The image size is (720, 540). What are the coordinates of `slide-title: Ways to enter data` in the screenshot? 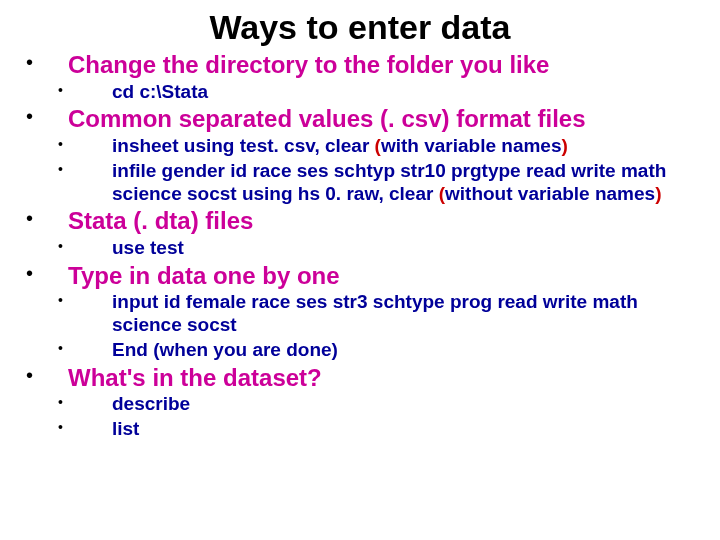 It's located at (360, 28).